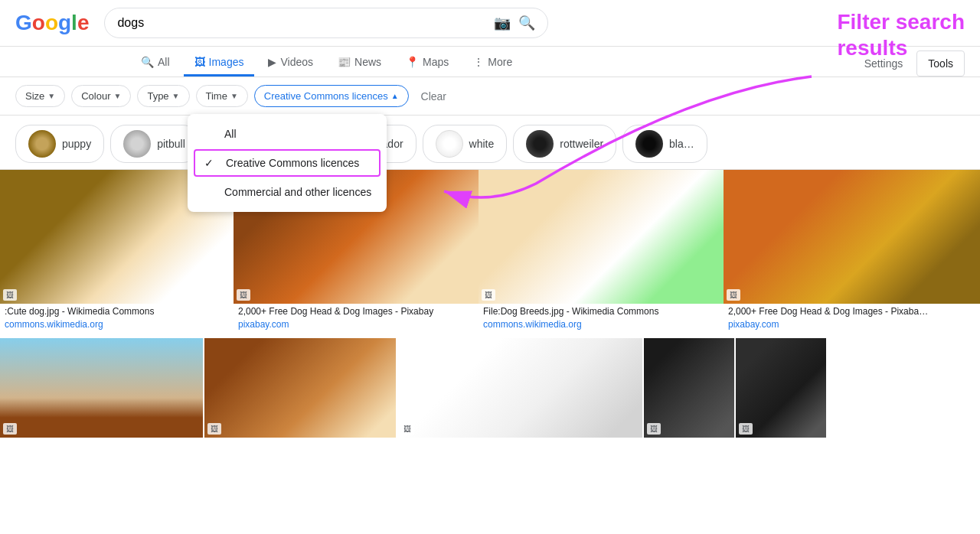 This screenshot has width=980, height=534. What do you see at coordinates (433, 96) in the screenshot?
I see `clear-button: Clear` at bounding box center [433, 96].